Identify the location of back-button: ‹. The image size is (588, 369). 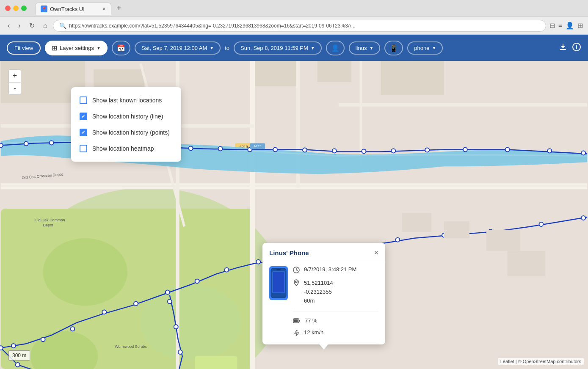
(8, 26).